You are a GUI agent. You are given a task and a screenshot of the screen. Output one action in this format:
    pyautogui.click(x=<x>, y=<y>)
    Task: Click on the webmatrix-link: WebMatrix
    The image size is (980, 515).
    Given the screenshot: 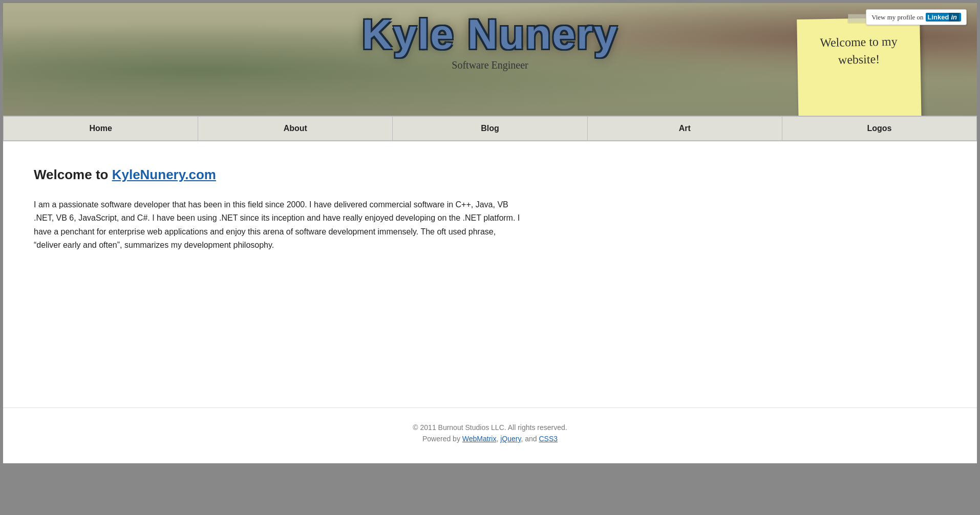 What is the action you would take?
    pyautogui.click(x=479, y=439)
    